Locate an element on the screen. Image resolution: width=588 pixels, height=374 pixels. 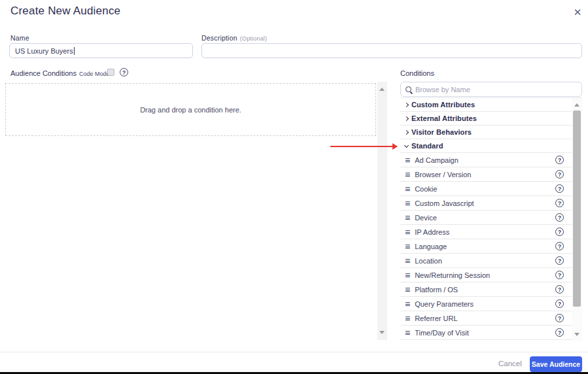
page-title: Create New Audience is located at coordinates (65, 11).